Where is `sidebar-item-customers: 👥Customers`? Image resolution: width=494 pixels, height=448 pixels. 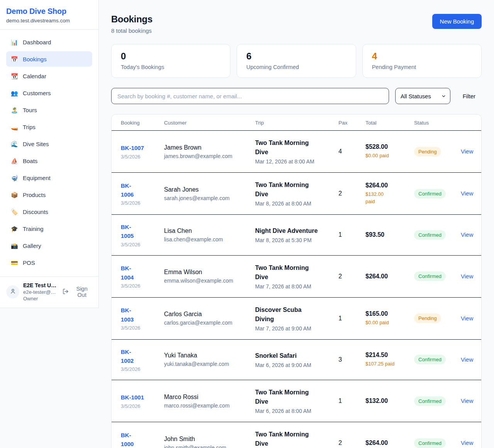
sidebar-item-customers: 👥Customers is located at coordinates (49, 93).